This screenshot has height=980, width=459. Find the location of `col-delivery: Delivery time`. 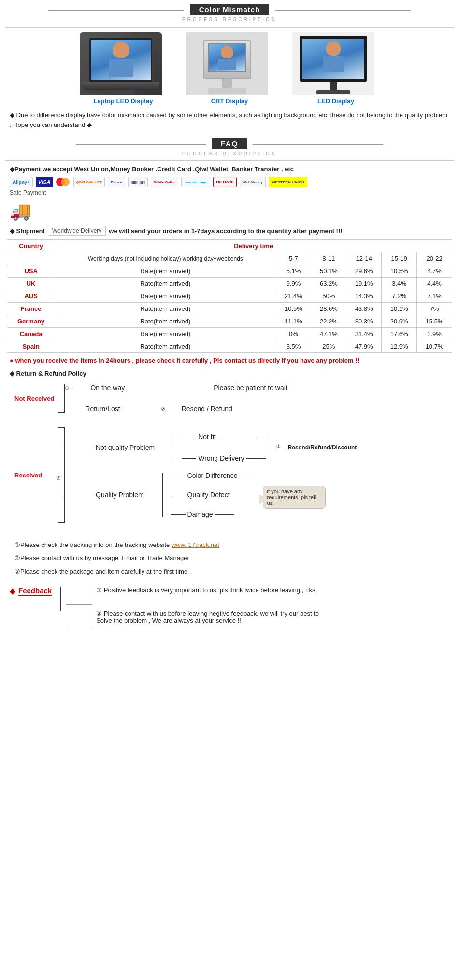

col-delivery: Delivery time is located at coordinates (254, 246).